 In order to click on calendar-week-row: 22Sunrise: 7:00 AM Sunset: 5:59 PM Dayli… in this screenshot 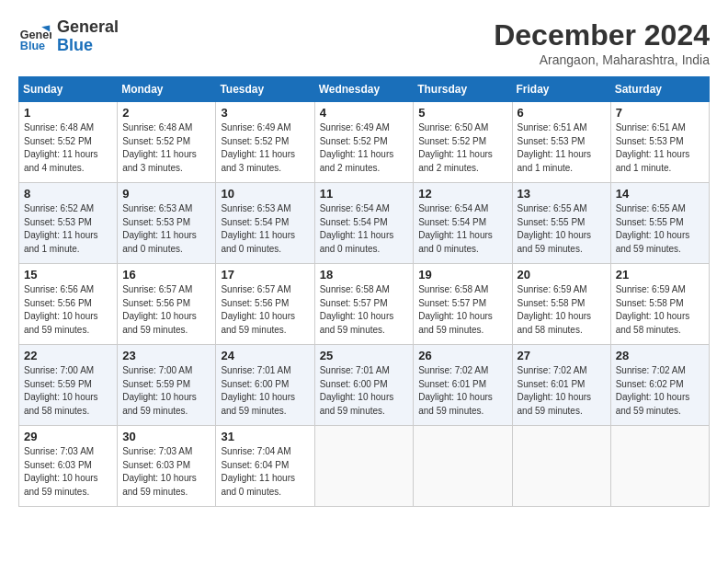, I will do `click(364, 385)`.